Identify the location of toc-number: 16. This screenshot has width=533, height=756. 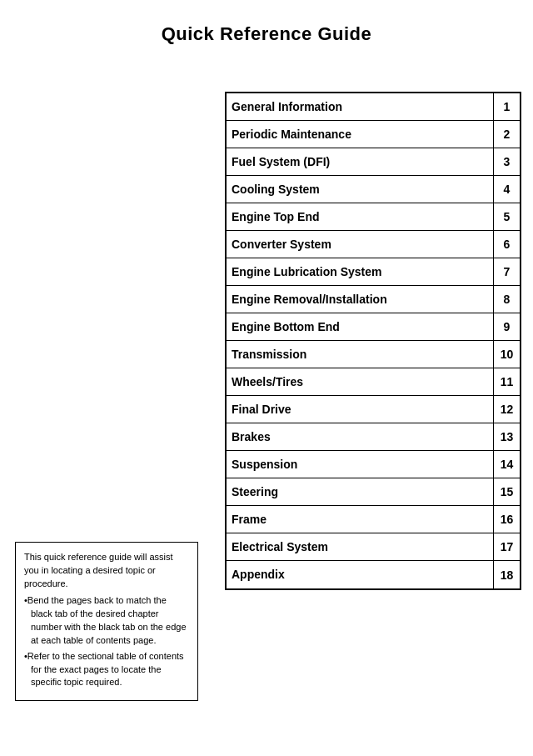
(506, 519).